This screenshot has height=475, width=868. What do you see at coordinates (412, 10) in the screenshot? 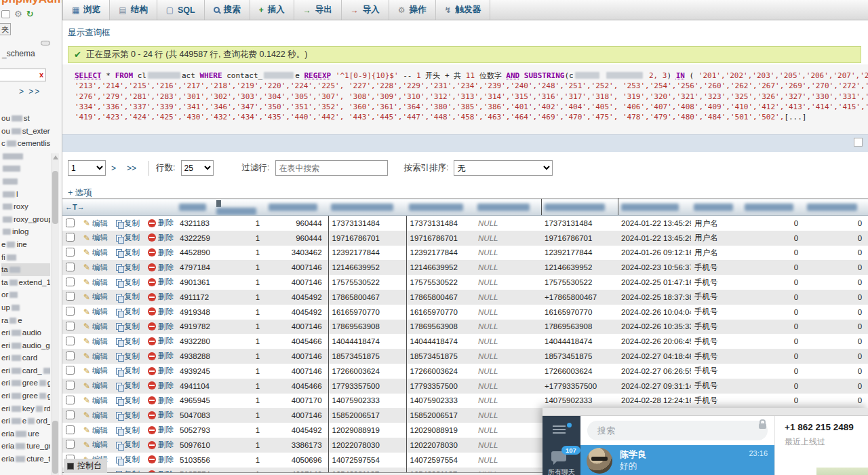
I see `tab-operations: ⚙操作` at bounding box center [412, 10].